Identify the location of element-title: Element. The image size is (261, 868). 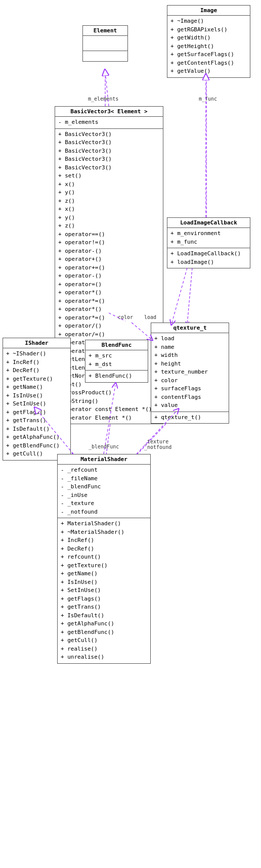
(105, 31).